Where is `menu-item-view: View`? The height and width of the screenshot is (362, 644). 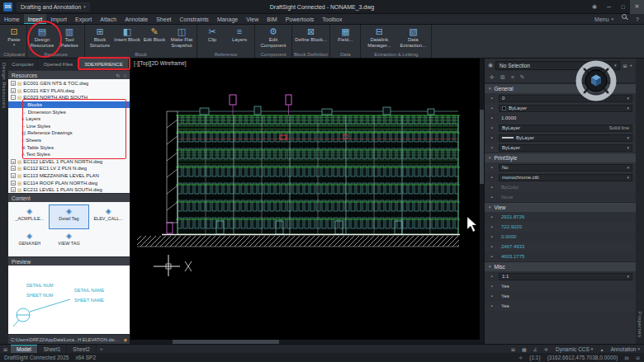
menu-item-view: View is located at coordinates (253, 19).